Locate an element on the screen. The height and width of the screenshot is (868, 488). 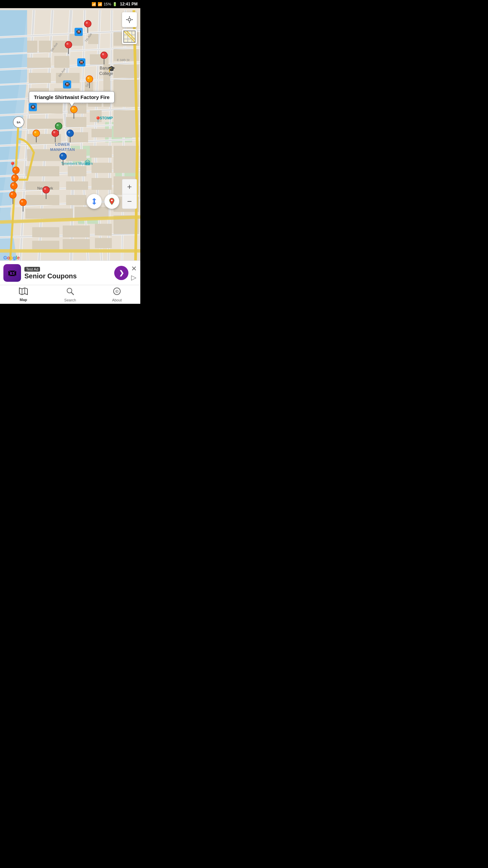
about-nav-label: About is located at coordinates (117, 300).